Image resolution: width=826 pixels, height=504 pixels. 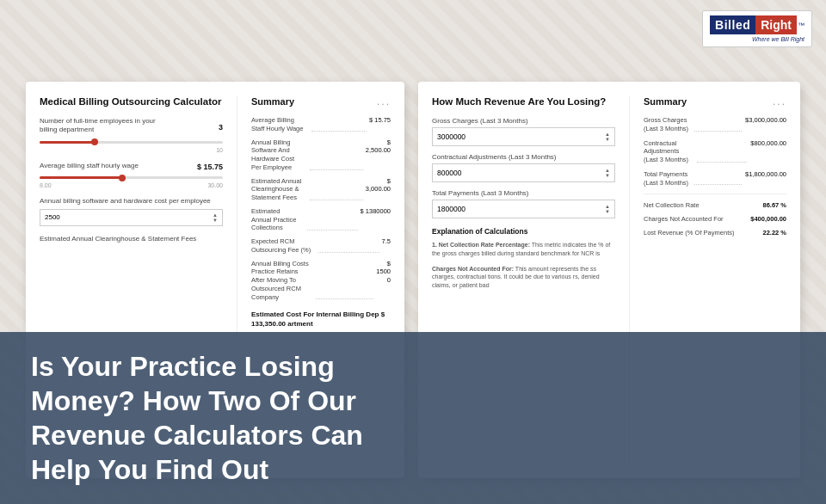 What do you see at coordinates (766, 125) in the screenshot?
I see `right-row0-value: $3,000,000.00` at bounding box center [766, 125].